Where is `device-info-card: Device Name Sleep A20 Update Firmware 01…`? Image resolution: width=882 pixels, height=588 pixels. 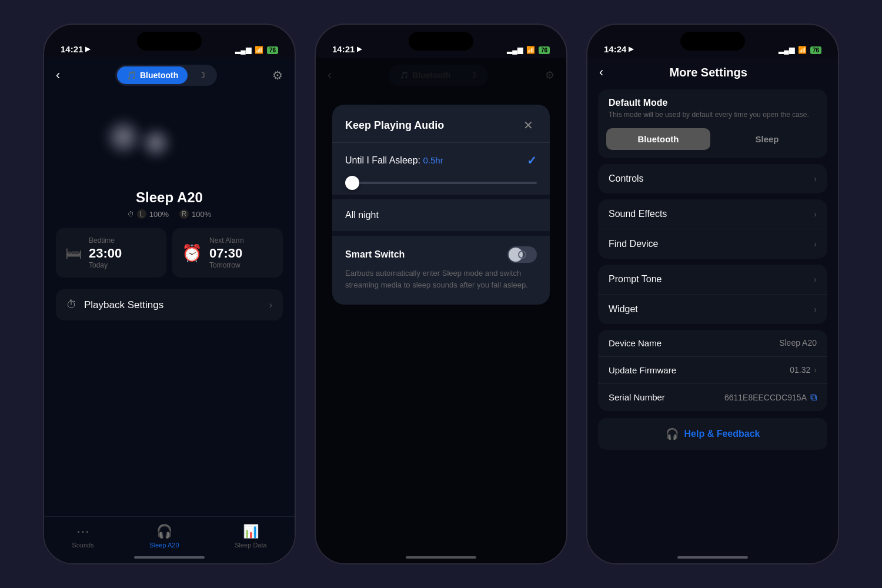 device-info-card: Device Name Sleep A20 Update Firmware 01… is located at coordinates (713, 370).